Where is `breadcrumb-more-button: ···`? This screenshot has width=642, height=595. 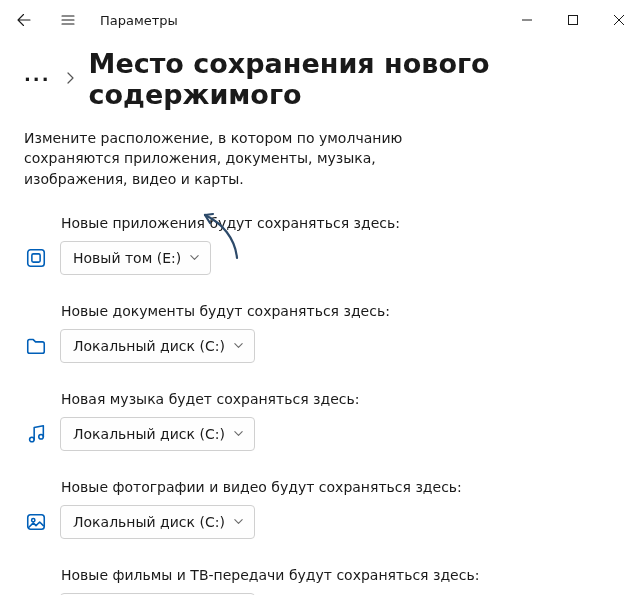 breadcrumb-more-button: ··· is located at coordinates (38, 80).